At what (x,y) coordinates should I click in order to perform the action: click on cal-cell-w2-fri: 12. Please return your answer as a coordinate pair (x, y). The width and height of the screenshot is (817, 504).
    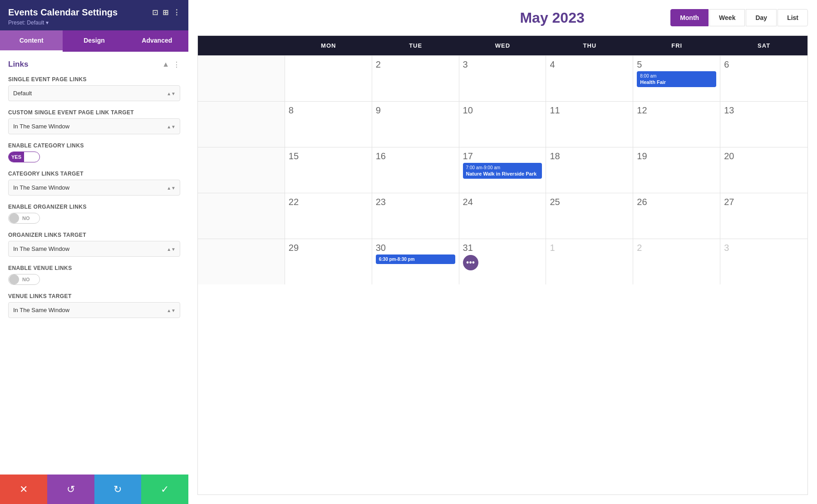
    Looking at the image, I should click on (677, 124).